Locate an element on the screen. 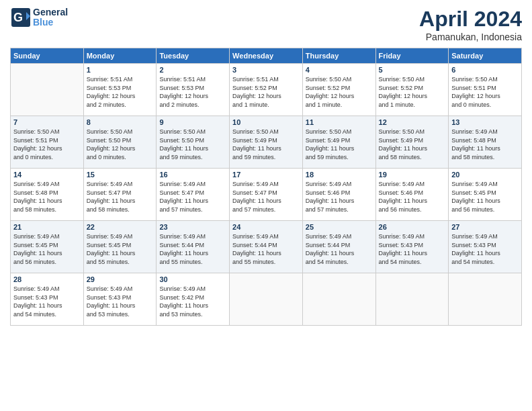 The width and height of the screenshot is (532, 411). week-row-3: 14Sunrise: 5:49 AMSunset: 5:48 PMDayligh… is located at coordinates (266, 195).